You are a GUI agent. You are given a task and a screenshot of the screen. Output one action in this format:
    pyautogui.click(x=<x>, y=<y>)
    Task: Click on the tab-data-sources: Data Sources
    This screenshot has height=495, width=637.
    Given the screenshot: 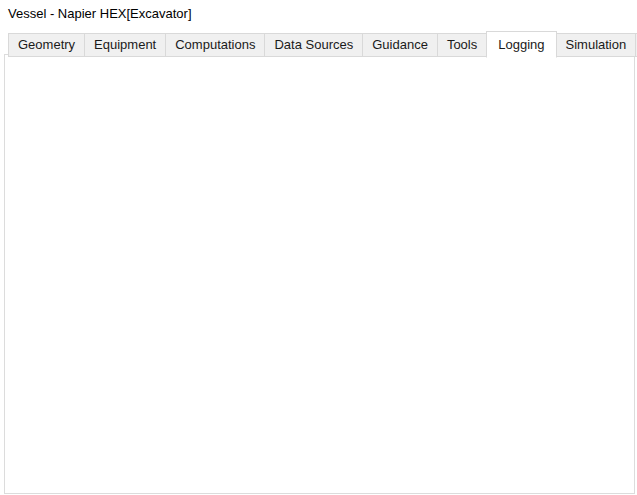 What is the action you would take?
    pyautogui.click(x=314, y=45)
    